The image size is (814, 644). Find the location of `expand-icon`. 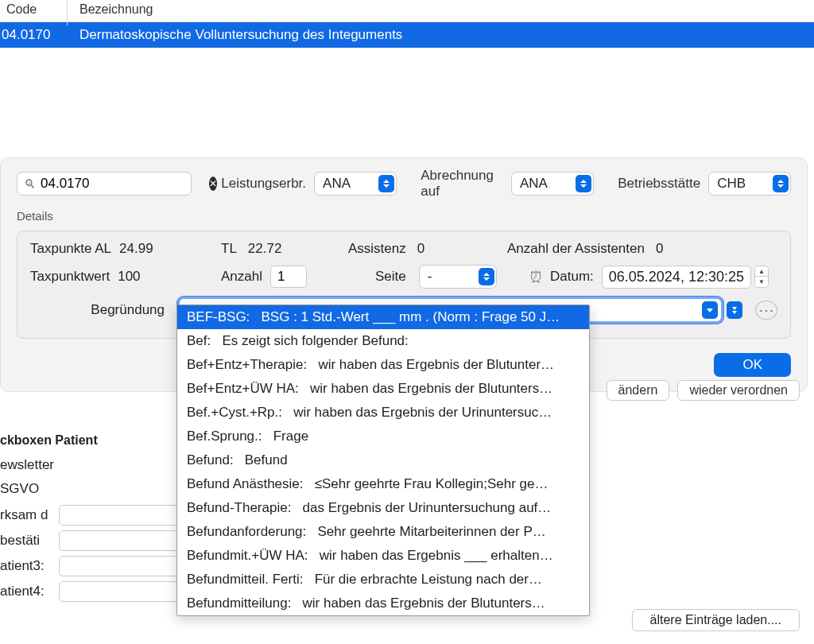

expand-icon is located at coordinates (735, 310).